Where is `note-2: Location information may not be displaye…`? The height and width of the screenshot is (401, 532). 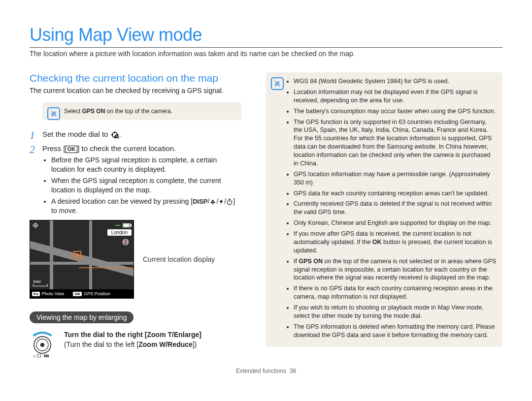 note-2: Location information may not be displaye… is located at coordinates (395, 96).